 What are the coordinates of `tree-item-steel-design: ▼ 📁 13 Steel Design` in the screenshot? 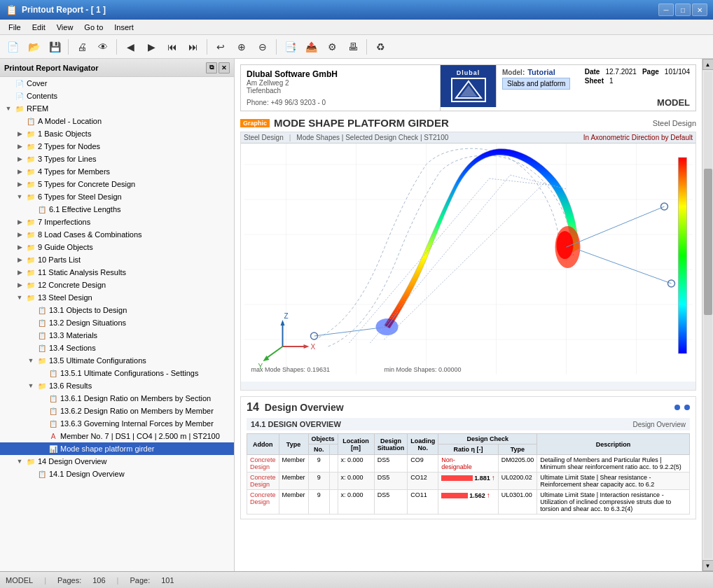 It's located at (117, 298).